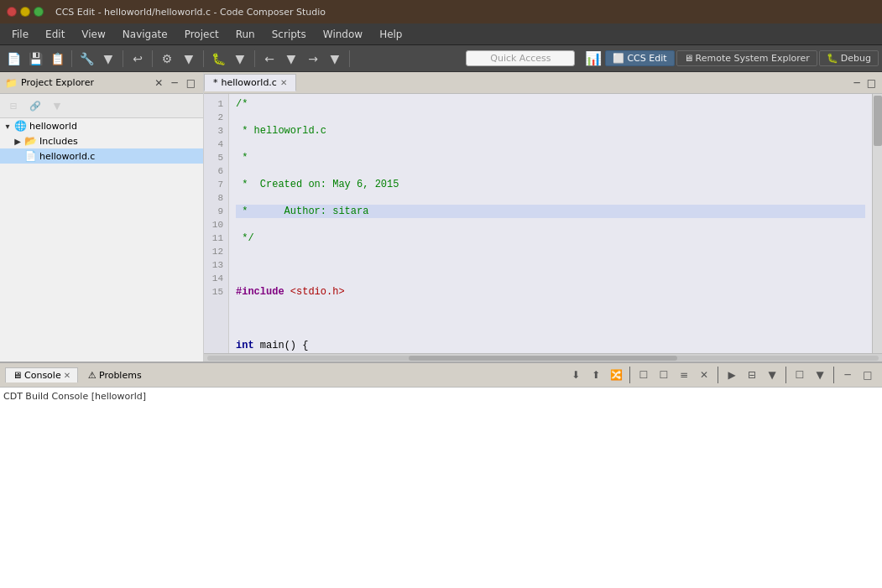 The image size is (882, 588). I want to click on tab-close-btn: ✕, so click(284, 82).